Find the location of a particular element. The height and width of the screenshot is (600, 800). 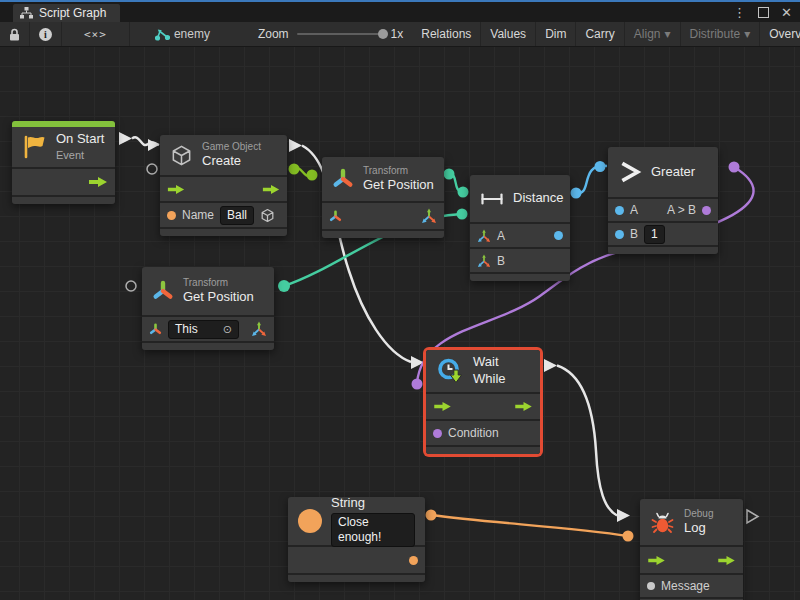

wire-create-getposition is located at coordinates (304, 172).